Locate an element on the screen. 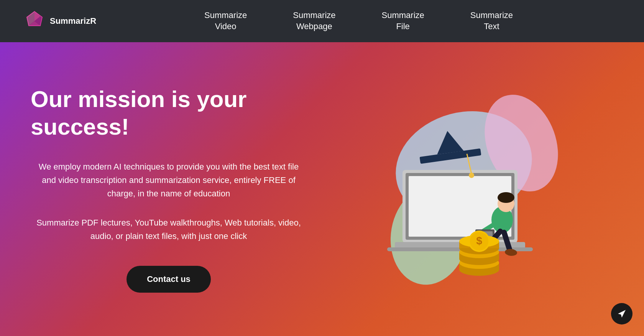 Image resolution: width=644 pixels, height=336 pixels. nav-links: SummarizeVideo SummarizeWebpage Summariz… is located at coordinates (359, 21).